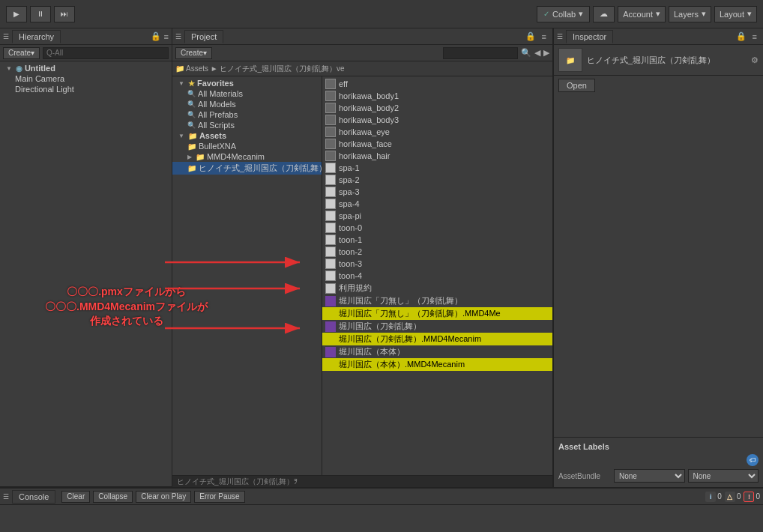 The width and height of the screenshot is (763, 532). What do you see at coordinates (438, 168) in the screenshot?
I see `file-spa1: spa-1` at bounding box center [438, 168].